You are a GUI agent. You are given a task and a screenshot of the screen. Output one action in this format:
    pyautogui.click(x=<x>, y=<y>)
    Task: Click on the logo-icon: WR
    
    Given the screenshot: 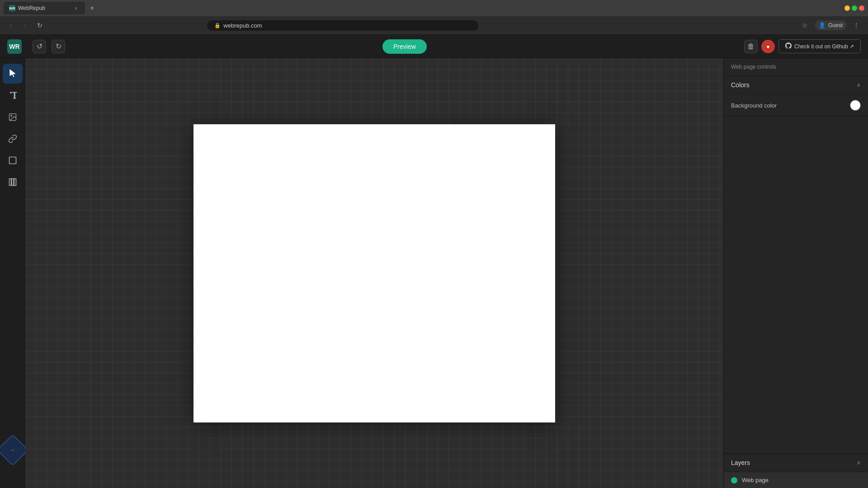 What is the action you would take?
    pyautogui.click(x=14, y=47)
    